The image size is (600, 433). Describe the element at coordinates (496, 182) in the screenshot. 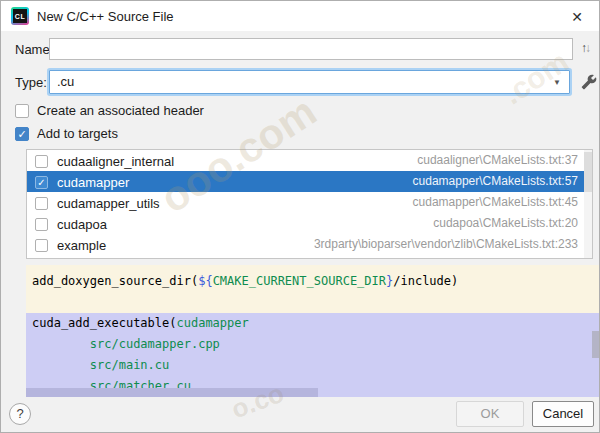

I see `target-path: cudamapper\CMakeLists.txt:57` at that location.